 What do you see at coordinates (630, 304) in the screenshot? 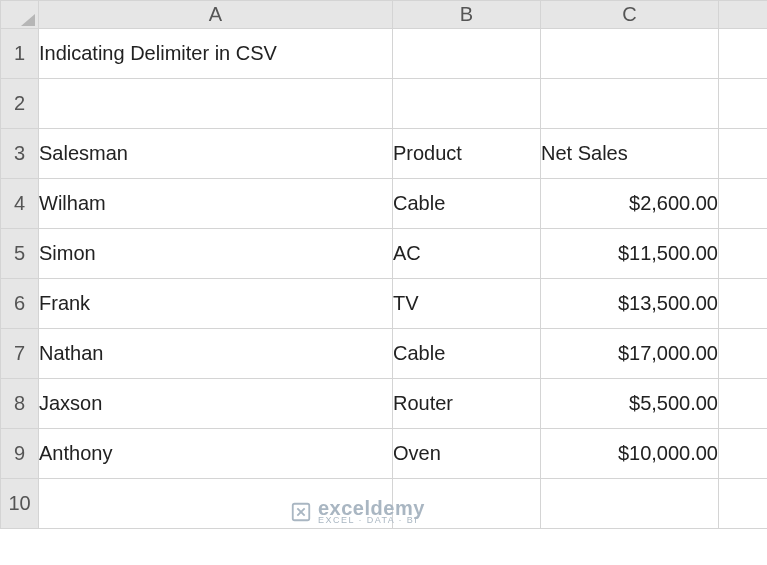
I see `cell-C6: $13,500.00` at bounding box center [630, 304].